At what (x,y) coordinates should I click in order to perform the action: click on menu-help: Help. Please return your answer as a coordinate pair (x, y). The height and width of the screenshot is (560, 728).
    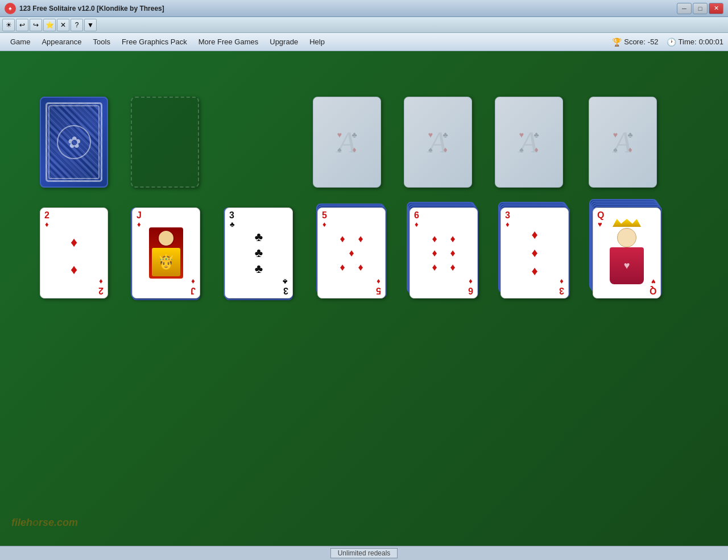
    Looking at the image, I should click on (317, 42).